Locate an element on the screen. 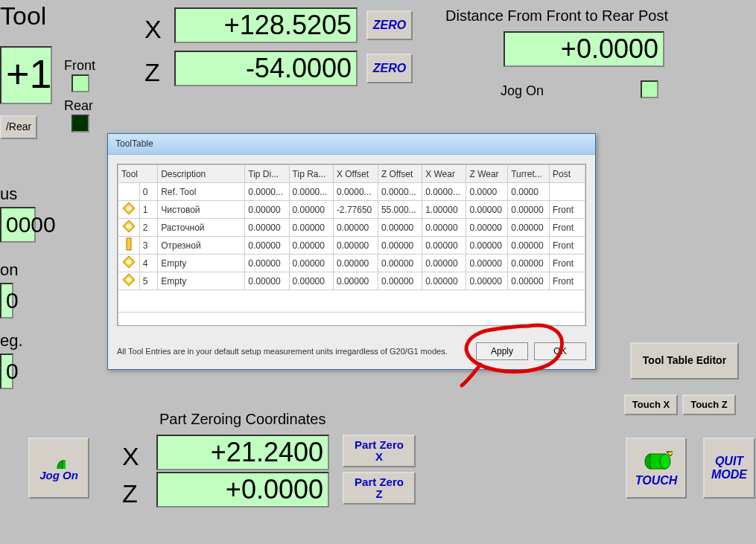 This screenshot has height=544, width=756. col-header: Post is located at coordinates (568, 174).